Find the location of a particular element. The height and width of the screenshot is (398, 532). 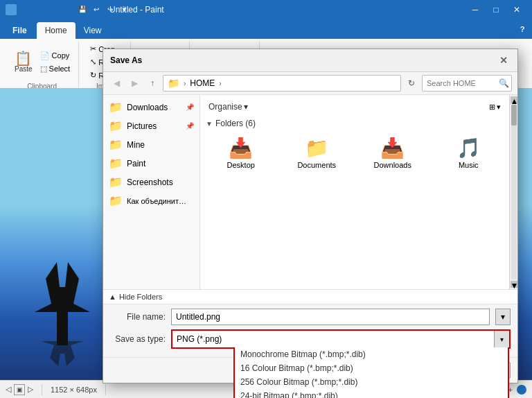

sidebar-item-mine: 📁 Mine is located at coordinates (151, 144).